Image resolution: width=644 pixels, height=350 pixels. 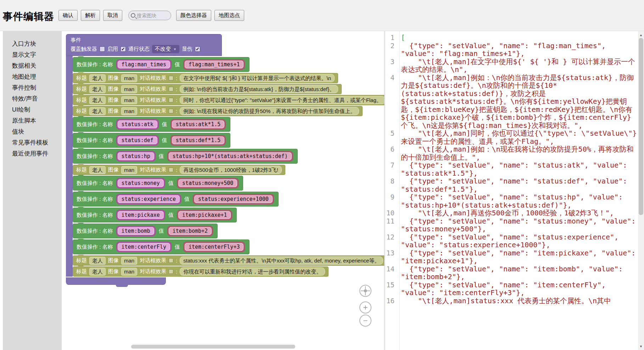 I want to click on text-field: 同时，你也可以通过{"type": "setValue"}来设置一个勇士的属性、…, so click(x=282, y=100).